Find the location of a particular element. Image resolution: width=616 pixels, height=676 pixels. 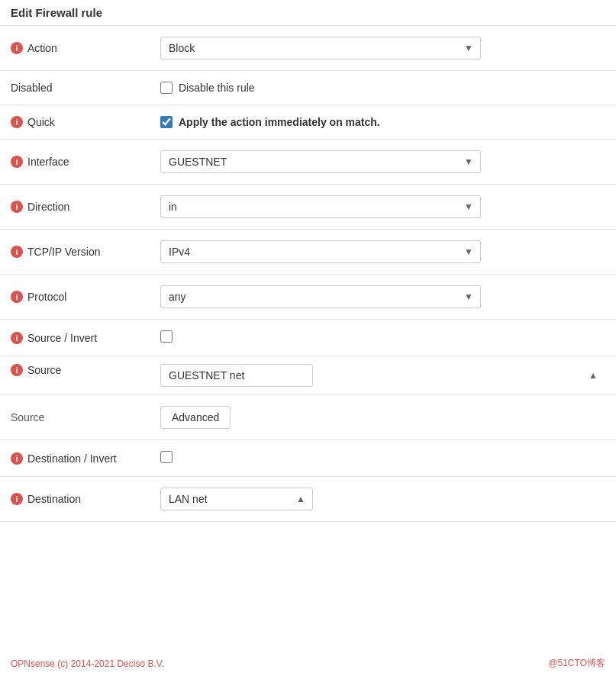

direction-info-icon: i is located at coordinates (17, 207).